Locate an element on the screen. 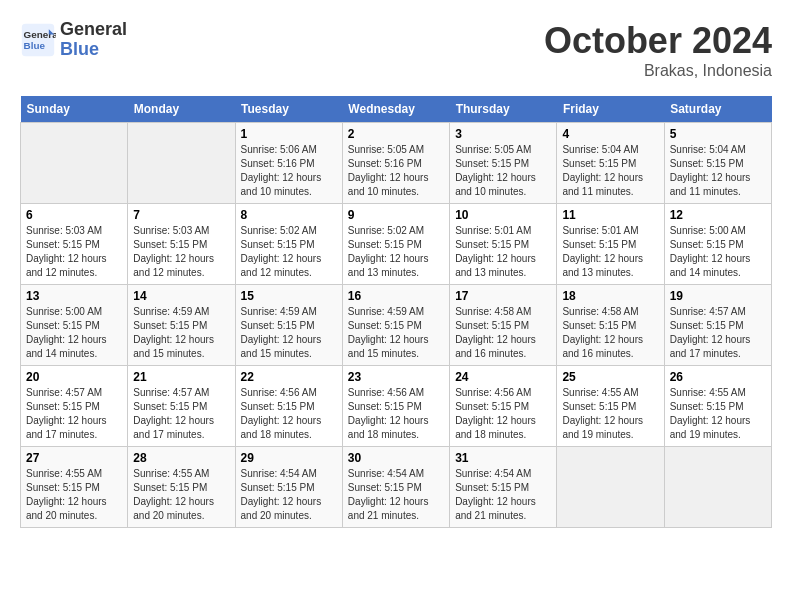 This screenshot has width=792, height=612. day-number: 3 is located at coordinates (503, 134).